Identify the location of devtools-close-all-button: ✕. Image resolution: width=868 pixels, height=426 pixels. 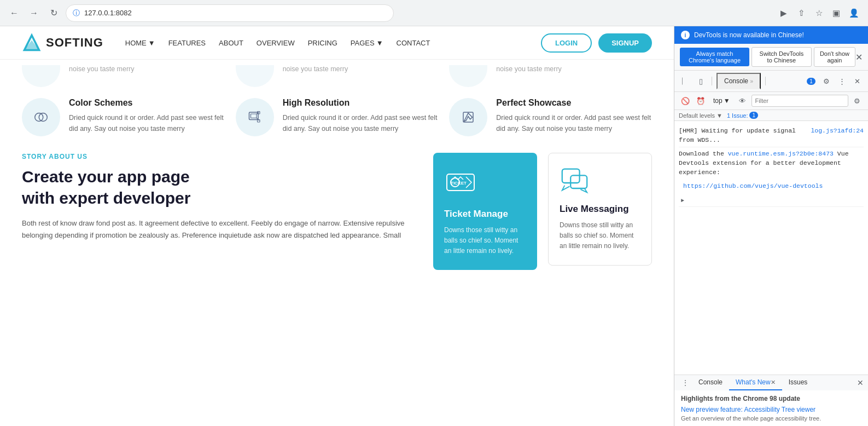
(860, 383).